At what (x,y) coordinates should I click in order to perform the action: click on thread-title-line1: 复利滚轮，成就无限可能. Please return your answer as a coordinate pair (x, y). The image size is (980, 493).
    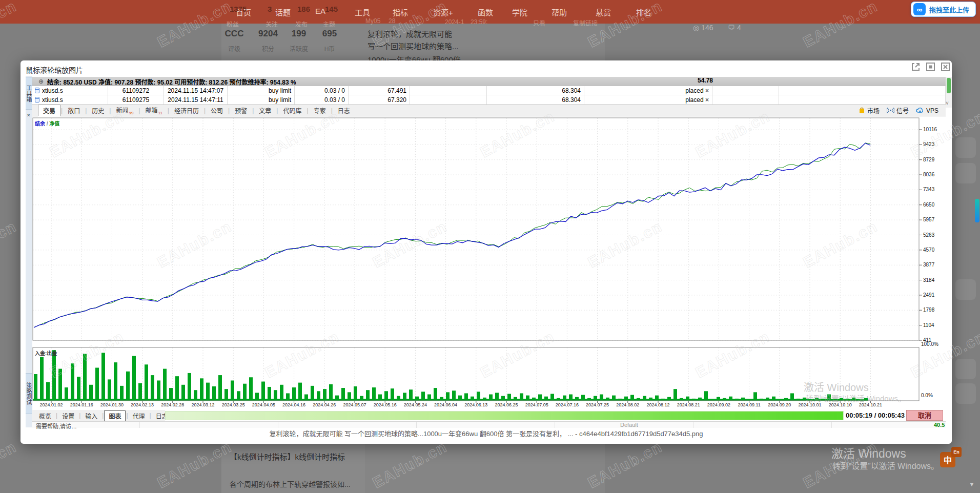
    Looking at the image, I should click on (410, 34).